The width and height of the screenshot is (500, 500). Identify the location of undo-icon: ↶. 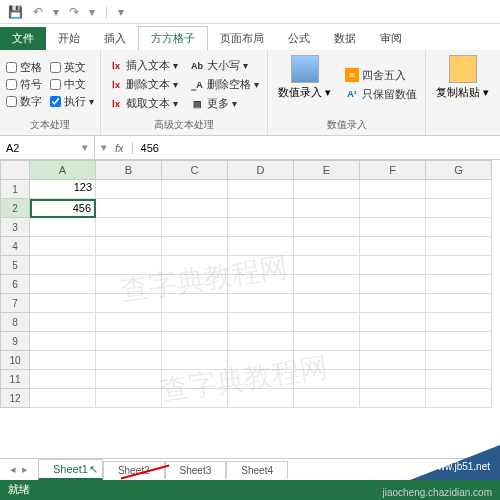
(38, 12).